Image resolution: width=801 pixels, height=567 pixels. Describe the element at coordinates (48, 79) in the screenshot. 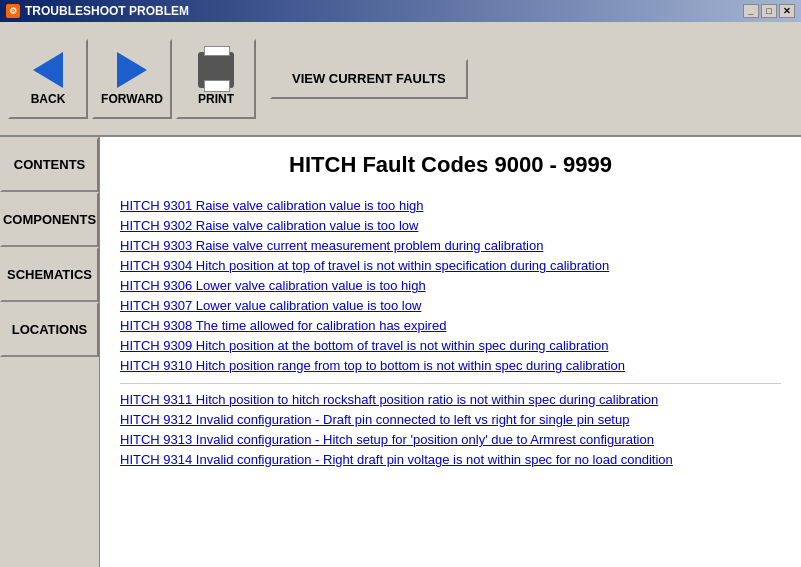

I see `back-button: BACK` at that location.